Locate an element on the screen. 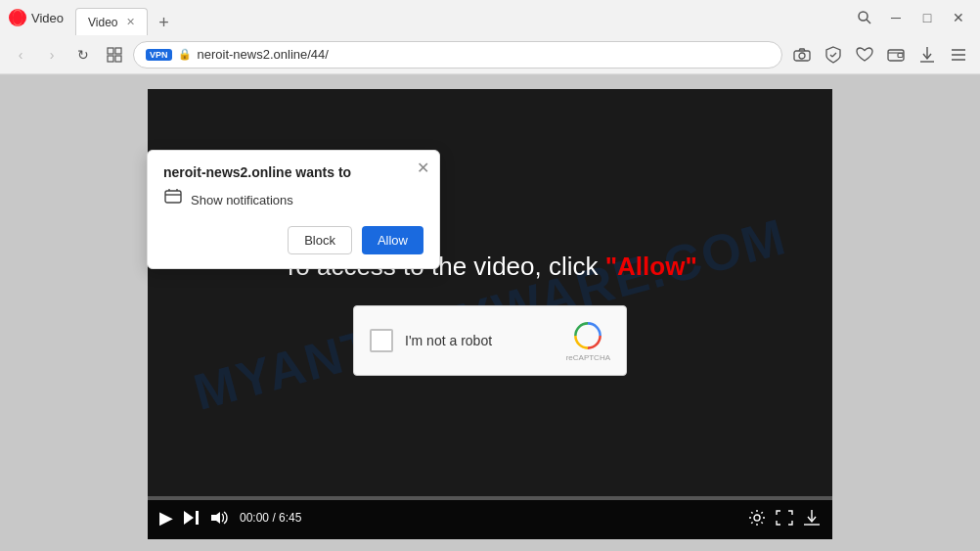  notification-icon is located at coordinates (173, 198).